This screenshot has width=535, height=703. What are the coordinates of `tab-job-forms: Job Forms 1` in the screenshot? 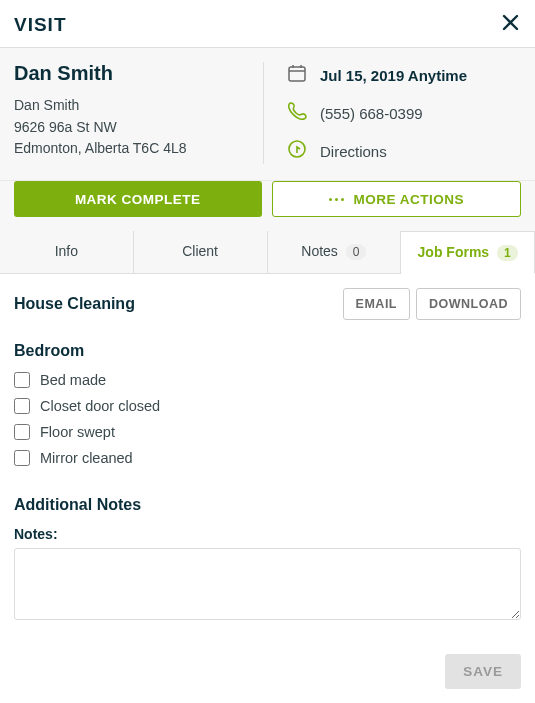 It's located at (468, 252).